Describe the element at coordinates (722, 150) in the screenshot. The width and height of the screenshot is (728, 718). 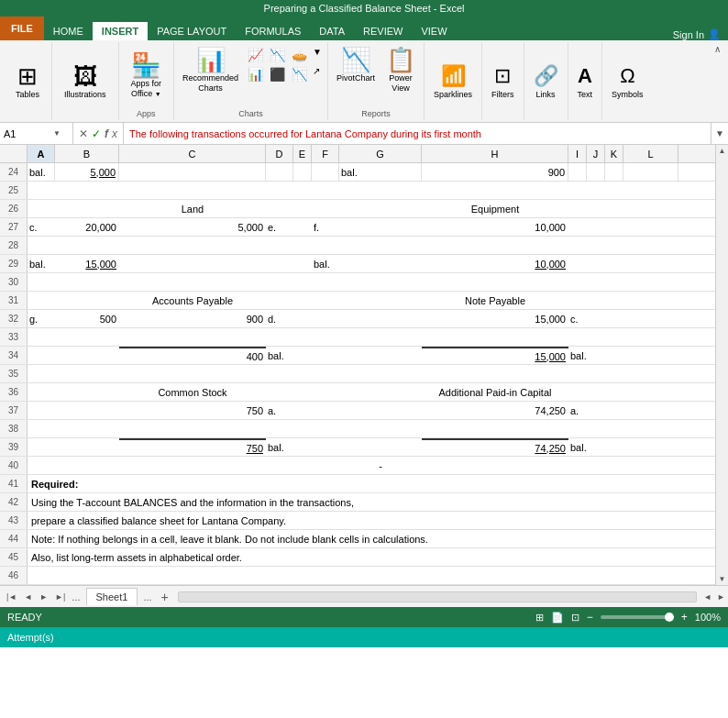
I see `scroll-up-button: ▲` at that location.